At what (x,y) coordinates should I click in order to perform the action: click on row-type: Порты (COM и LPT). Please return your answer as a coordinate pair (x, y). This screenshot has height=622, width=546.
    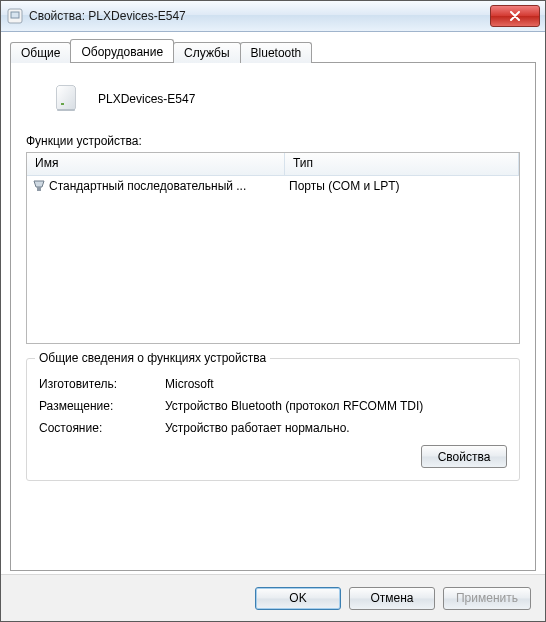
    Looking at the image, I should click on (402, 186).